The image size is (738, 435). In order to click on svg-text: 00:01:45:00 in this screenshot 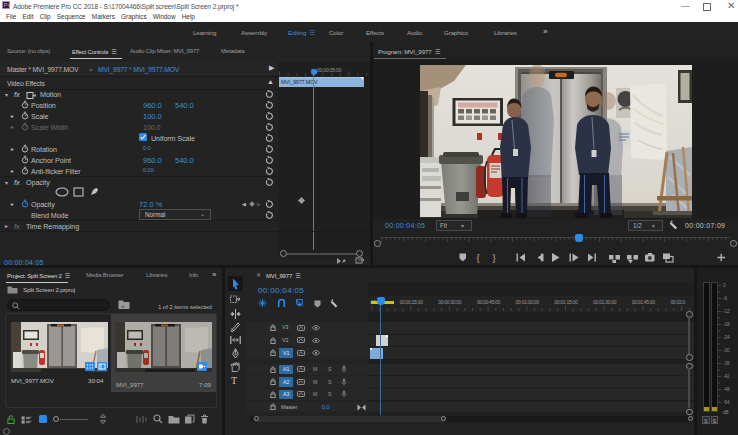, I will do `click(644, 302)`.